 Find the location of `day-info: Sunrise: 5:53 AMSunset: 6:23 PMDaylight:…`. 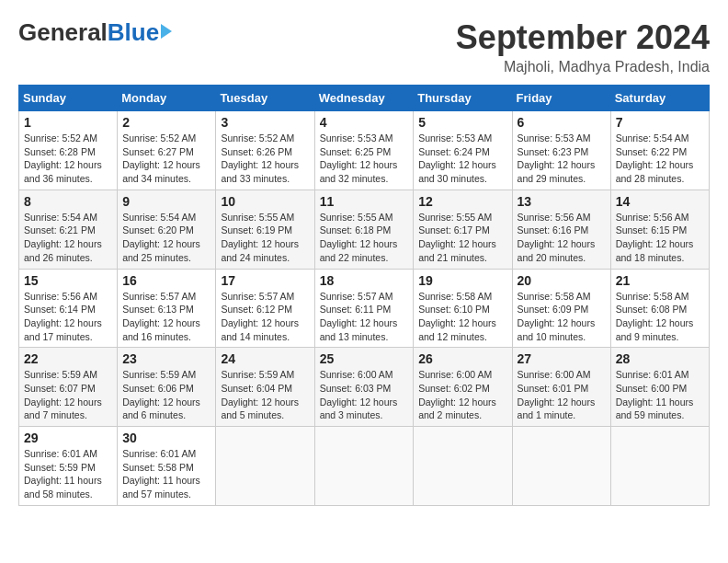

day-info: Sunrise: 5:53 AMSunset: 6:23 PMDaylight:… is located at coordinates (562, 158).